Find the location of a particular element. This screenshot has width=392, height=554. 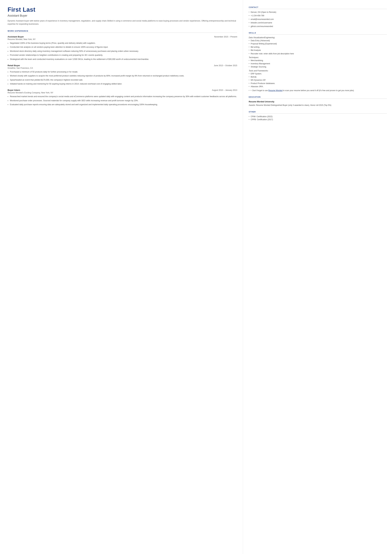

job-block-1: Assistant Buyer November 2015 – Present … is located at coordinates (122, 48).